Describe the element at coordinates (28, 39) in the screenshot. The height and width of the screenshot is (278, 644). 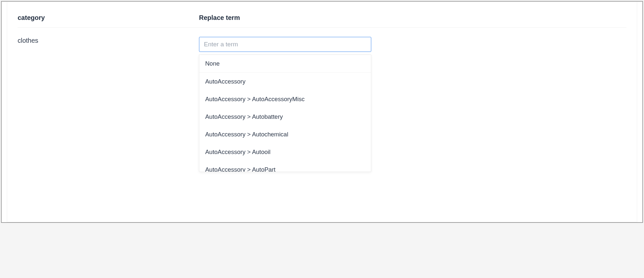
I see `term-value: clothes` at that location.